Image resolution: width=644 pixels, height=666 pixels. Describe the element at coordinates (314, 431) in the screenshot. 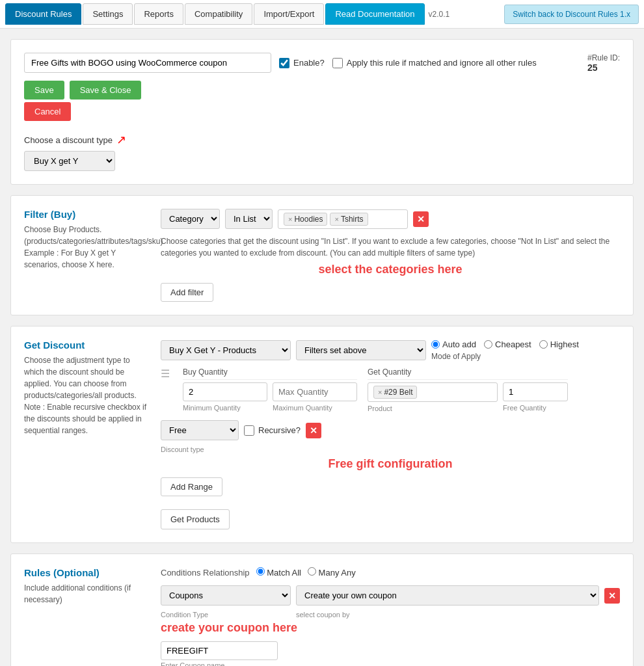

I see `discount-row-delete-button: ✕` at that location.